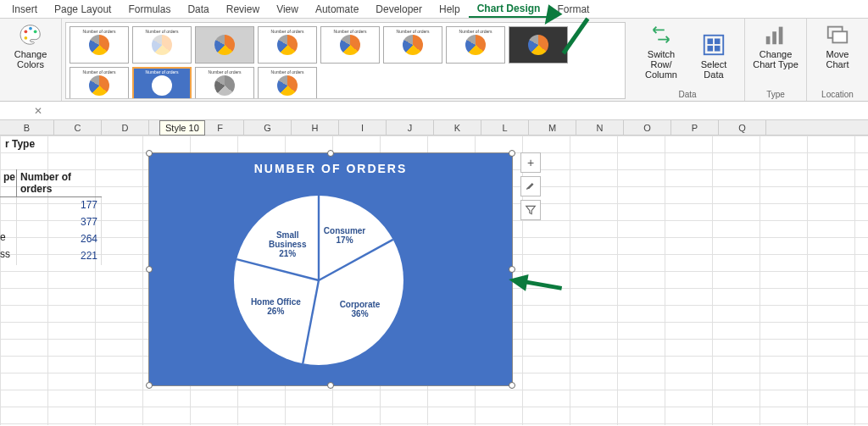 Image resolution: width=868 pixels, height=426 pixels. What do you see at coordinates (346, 59) in the screenshot?
I see `chart-styles-gallery-wrap: Number of orders Number of orders Number…` at bounding box center [346, 59].